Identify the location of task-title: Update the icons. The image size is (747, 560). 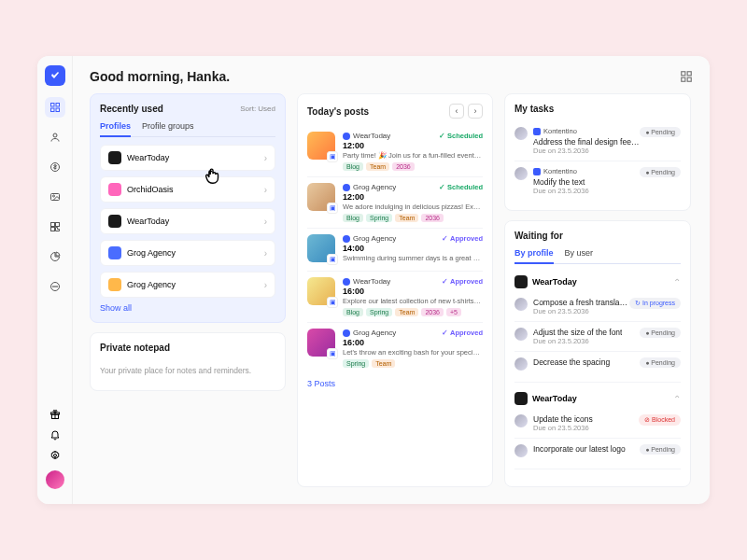
(563, 419).